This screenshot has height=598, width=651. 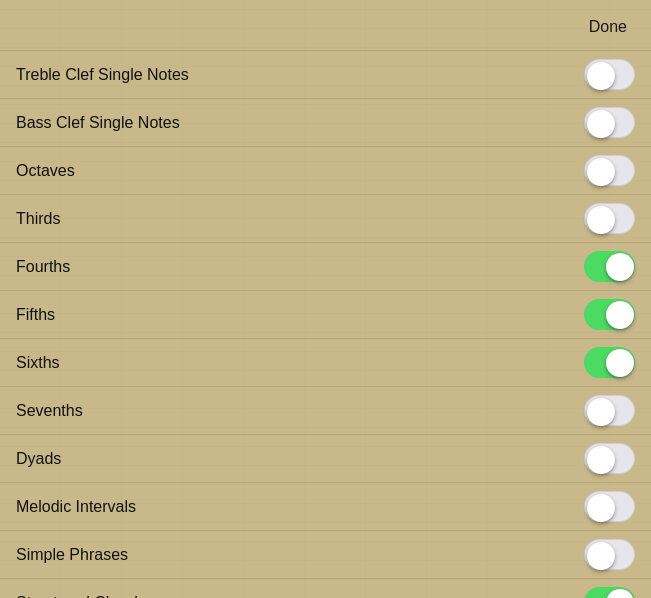 What do you see at coordinates (610, 554) in the screenshot?
I see `toggle-simple-phrases` at bounding box center [610, 554].